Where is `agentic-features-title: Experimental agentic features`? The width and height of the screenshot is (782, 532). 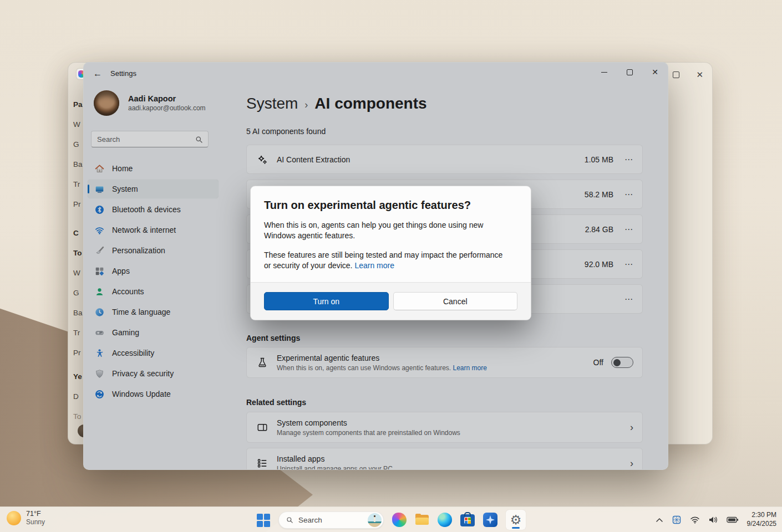
agentic-features-title: Experimental agentic features is located at coordinates (435, 358).